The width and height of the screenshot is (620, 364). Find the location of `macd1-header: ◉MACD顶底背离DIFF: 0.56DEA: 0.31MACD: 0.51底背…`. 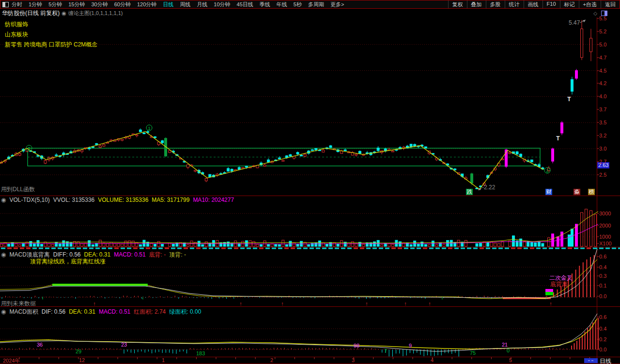

macd1-header: ◉MACD顶底背离DIFF: 0.56DEA: 0.31MACD: 0.51底背… is located at coordinates (95, 255).